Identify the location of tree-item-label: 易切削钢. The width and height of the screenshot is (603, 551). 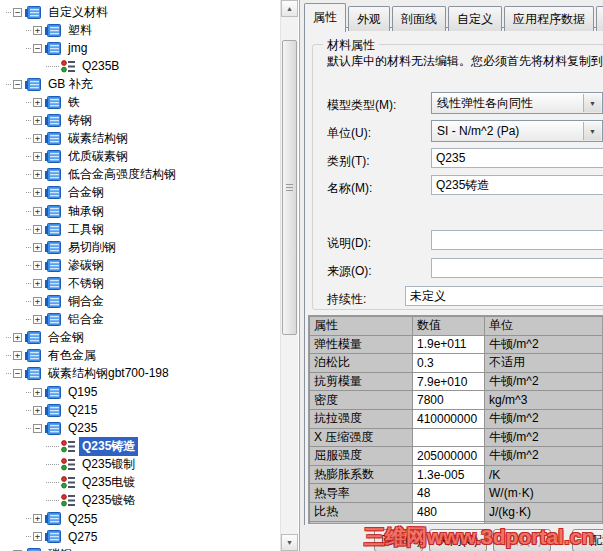
(92, 248).